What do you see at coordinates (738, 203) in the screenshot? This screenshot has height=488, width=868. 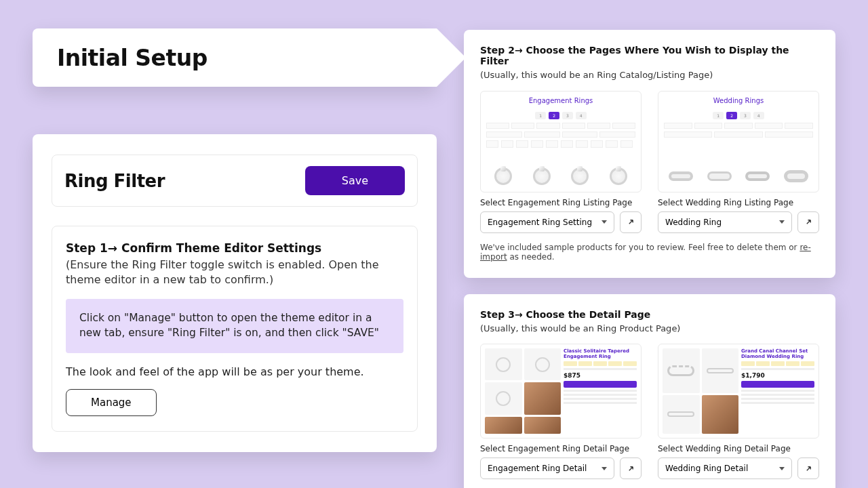 I see `wedding-listing-label: Select Wedding Ring Listing Page` at bounding box center [738, 203].